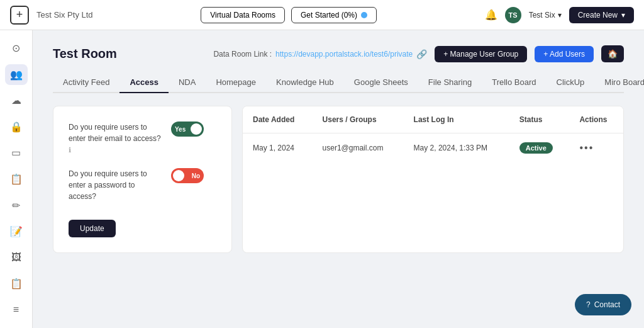 This screenshot has height=328, width=644. Describe the element at coordinates (278, 120) in the screenshot. I see `col-date-added: Date Added` at that location.